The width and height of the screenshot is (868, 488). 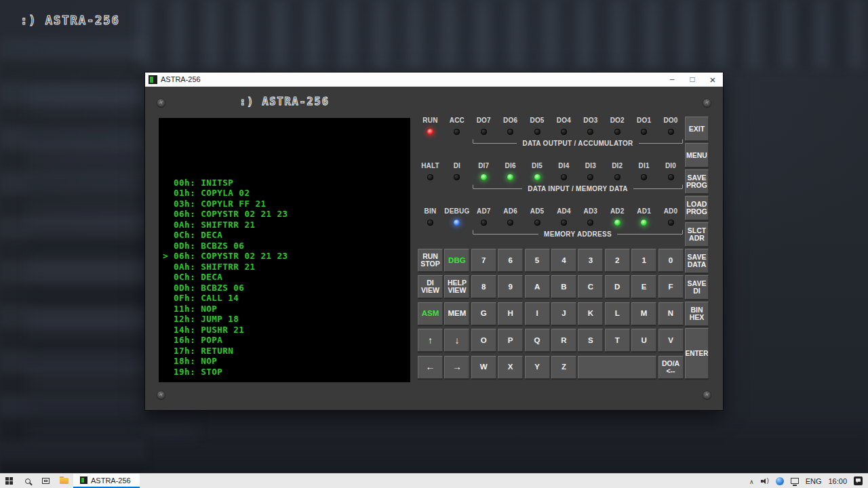 I want to click on key-t: T, so click(x=617, y=340).